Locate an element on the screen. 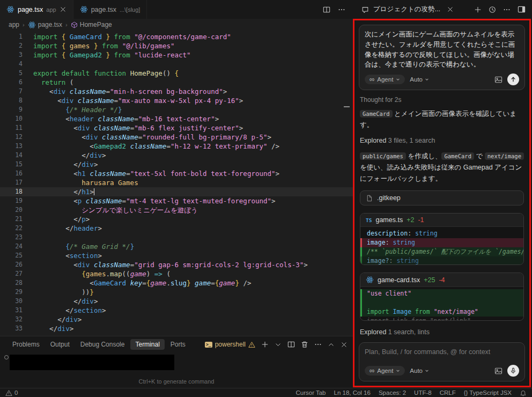  panel-tab-terminal: Terminal is located at coordinates (147, 344).